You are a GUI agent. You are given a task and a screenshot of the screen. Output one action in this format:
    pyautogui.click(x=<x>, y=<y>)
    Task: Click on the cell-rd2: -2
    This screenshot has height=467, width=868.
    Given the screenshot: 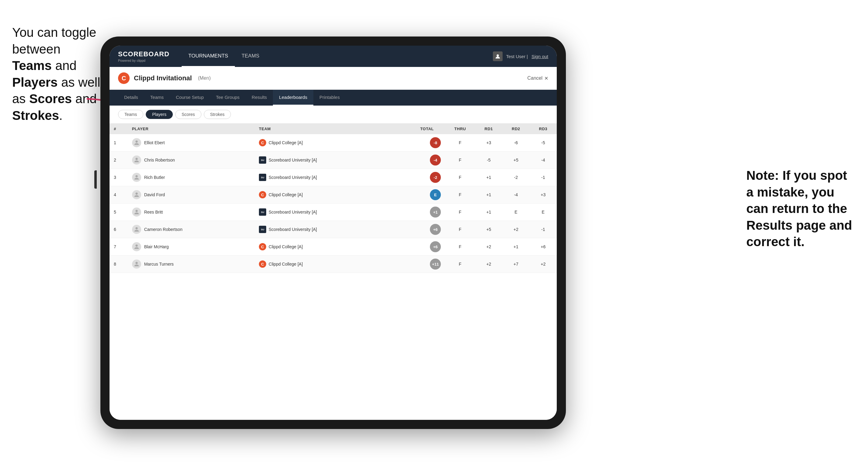 What is the action you would take?
    pyautogui.click(x=516, y=178)
    